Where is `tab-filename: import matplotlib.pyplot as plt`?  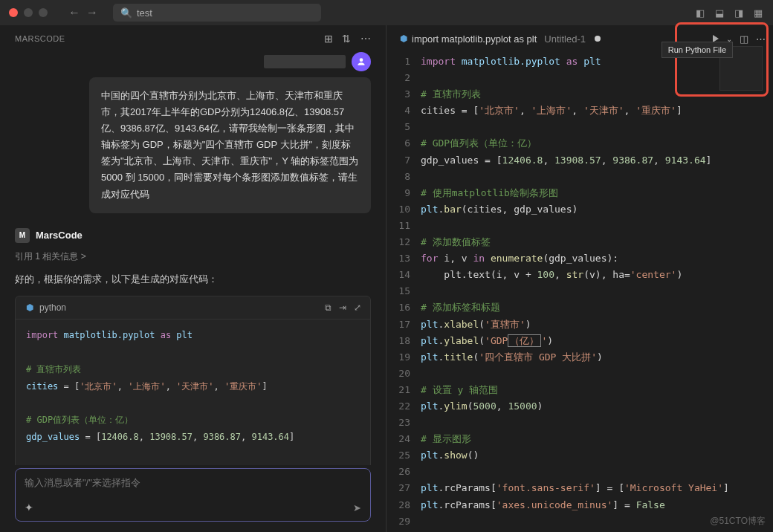 tab-filename: import matplotlib.pyplot as plt is located at coordinates (474, 39).